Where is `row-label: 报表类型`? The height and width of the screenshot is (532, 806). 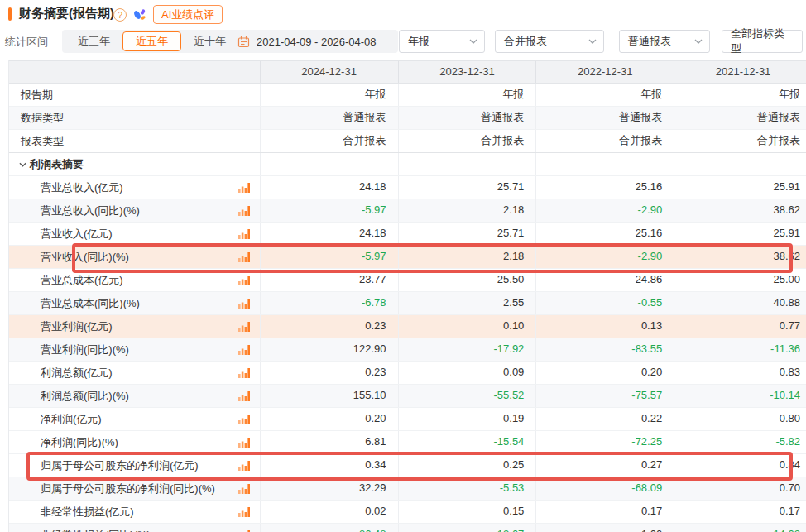 row-label: 报表类型 is located at coordinates (42, 141).